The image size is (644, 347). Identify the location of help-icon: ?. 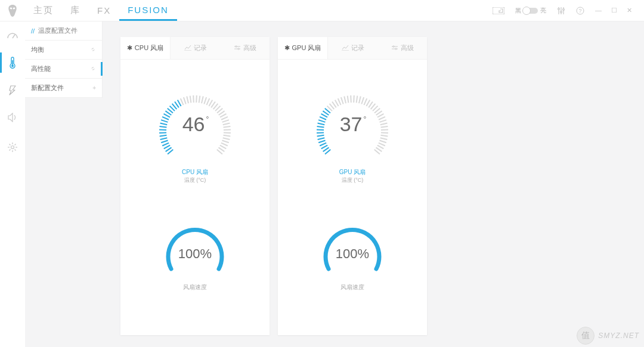
(580, 11).